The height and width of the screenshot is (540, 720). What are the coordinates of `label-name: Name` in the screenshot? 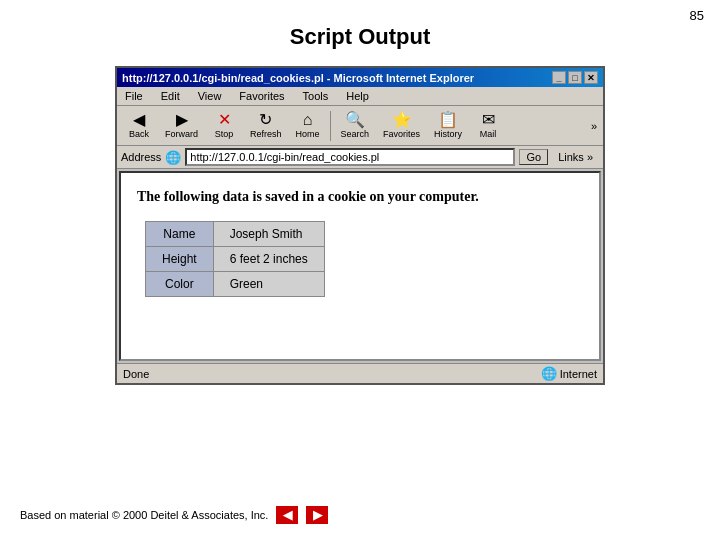 It's located at (180, 234).